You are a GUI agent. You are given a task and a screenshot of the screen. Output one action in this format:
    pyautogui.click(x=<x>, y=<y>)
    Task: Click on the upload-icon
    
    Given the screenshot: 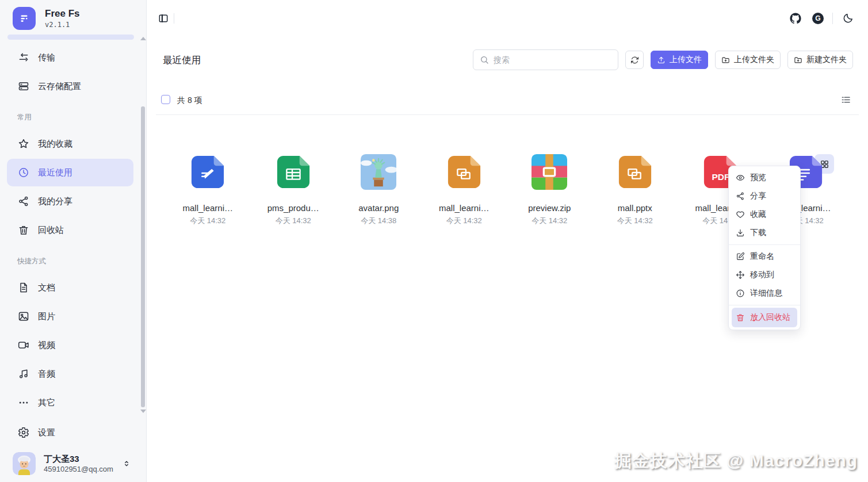 What is the action you would take?
    pyautogui.click(x=661, y=60)
    